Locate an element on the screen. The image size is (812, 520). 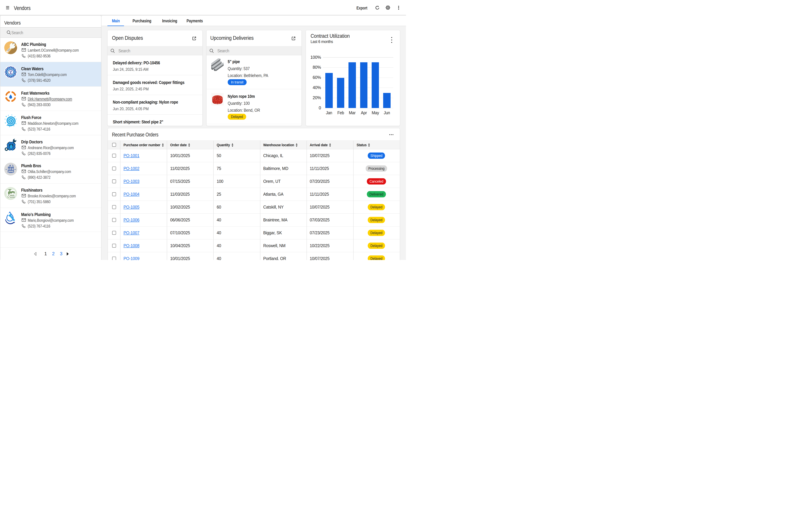
svg-text: WATER is located at coordinates (12, 197).